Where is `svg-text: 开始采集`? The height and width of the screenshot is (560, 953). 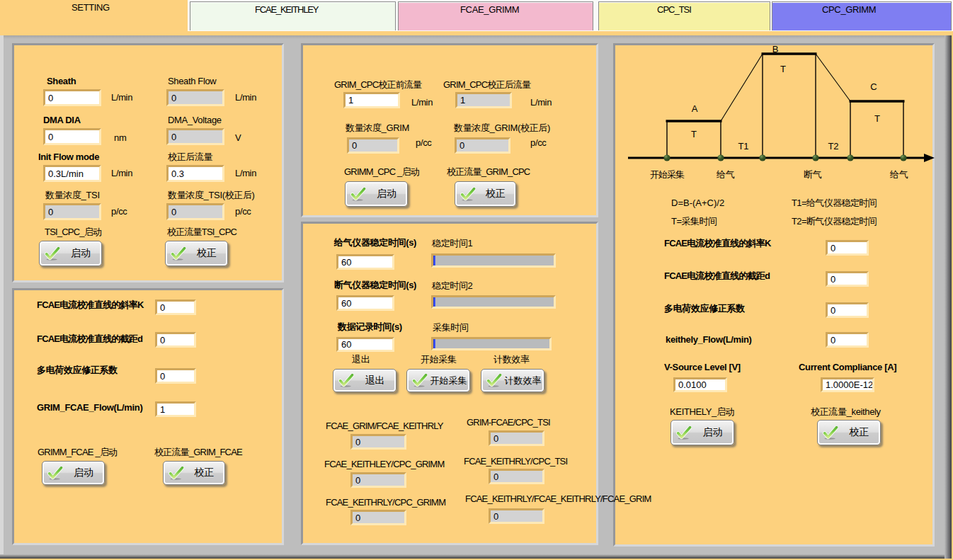 svg-text: 开始采集 is located at coordinates (667, 174).